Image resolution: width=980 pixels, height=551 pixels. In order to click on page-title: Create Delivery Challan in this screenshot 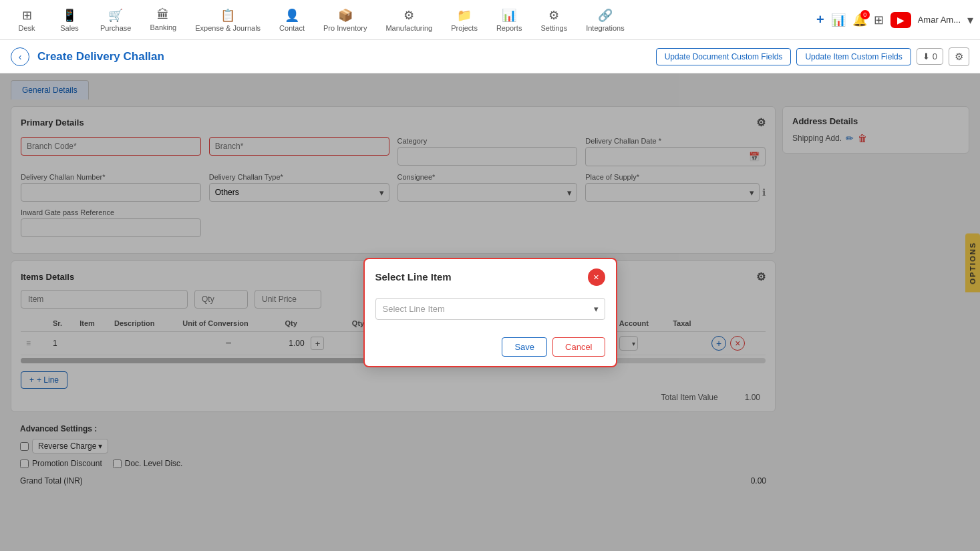, I will do `click(343, 57)`.